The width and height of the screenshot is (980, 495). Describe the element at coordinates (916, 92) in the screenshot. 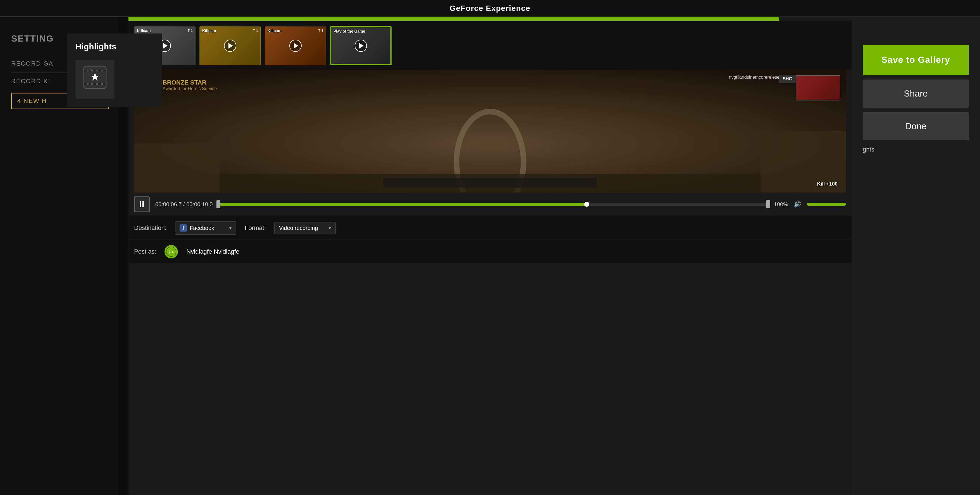

I see `right-panel-buttons: Save to Gallery Share Done` at that location.